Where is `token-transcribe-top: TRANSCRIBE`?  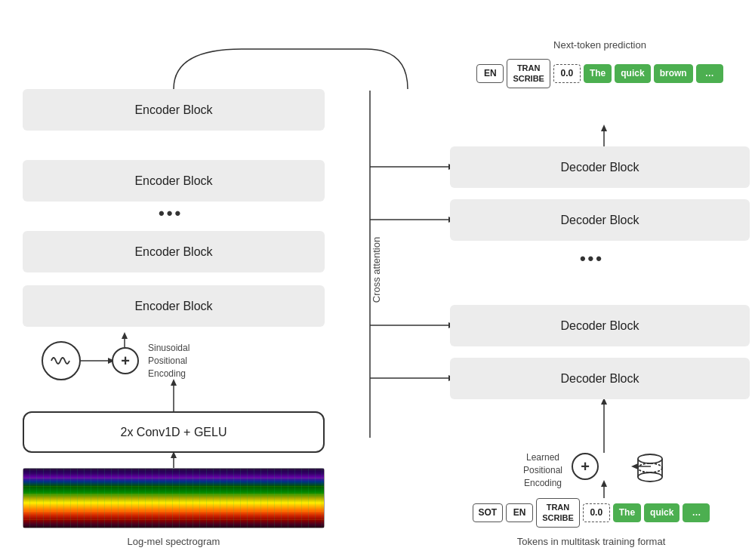
token-transcribe-top: TRANSCRIBE is located at coordinates (528, 74).